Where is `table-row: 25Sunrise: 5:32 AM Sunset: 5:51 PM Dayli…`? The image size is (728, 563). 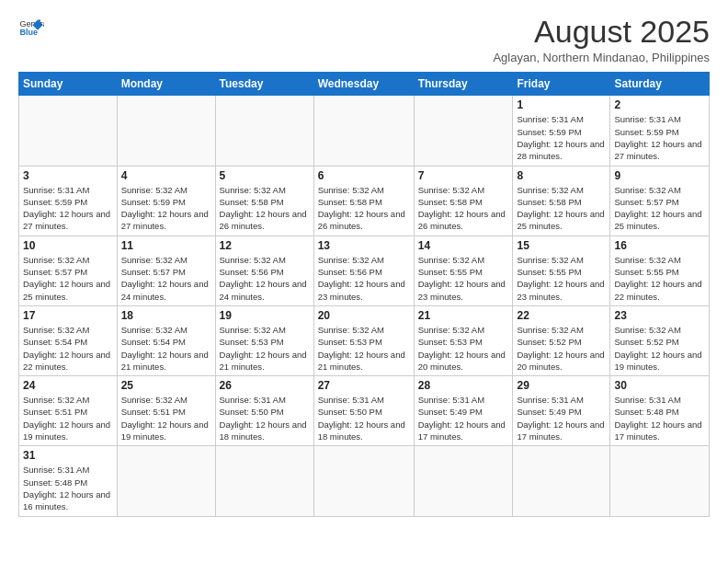 table-row: 25Sunrise: 5:32 AM Sunset: 5:51 PM Dayli… is located at coordinates (165, 411).